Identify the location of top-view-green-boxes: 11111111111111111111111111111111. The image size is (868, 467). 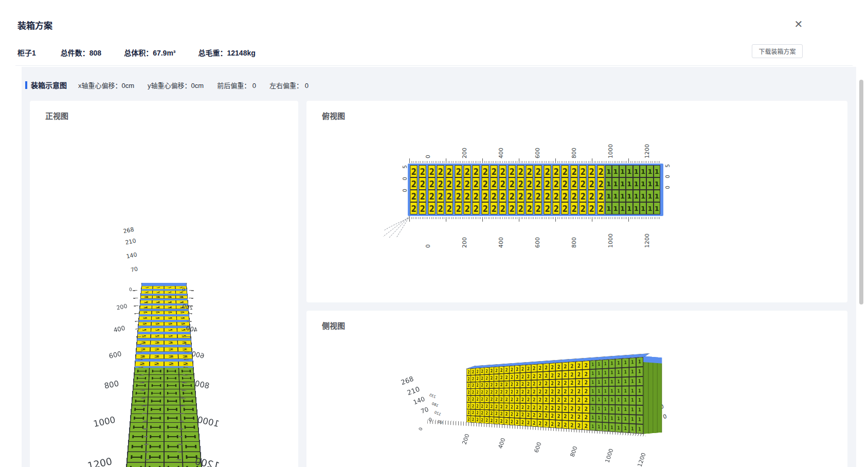
(632, 190).